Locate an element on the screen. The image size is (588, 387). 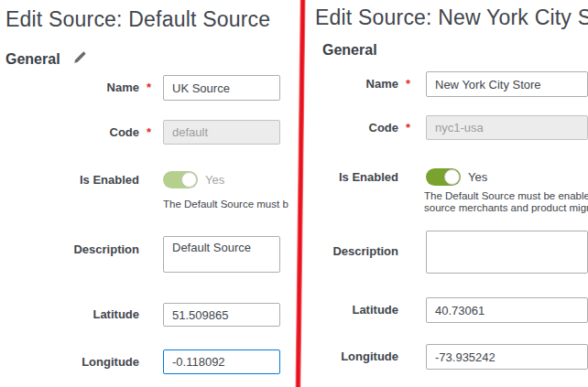
default-source-note: The Default Source must b is located at coordinates (227, 205).